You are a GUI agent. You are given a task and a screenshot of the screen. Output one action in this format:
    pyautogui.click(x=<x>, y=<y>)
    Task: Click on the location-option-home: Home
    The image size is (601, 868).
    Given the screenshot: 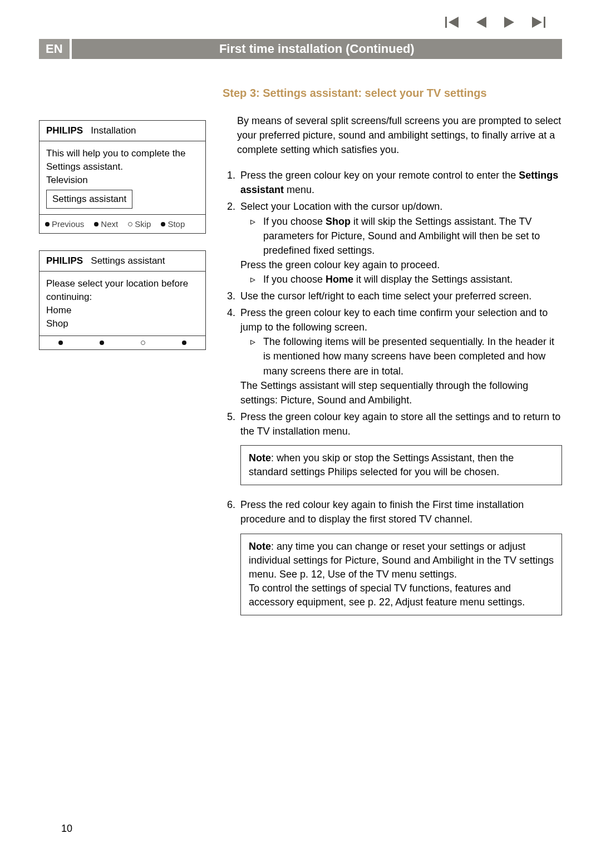 What is the action you would take?
    pyautogui.click(x=122, y=310)
    